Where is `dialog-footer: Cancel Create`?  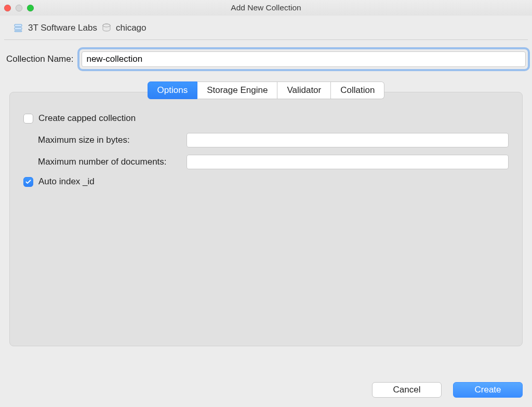 dialog-footer: Cancel Create is located at coordinates (447, 390).